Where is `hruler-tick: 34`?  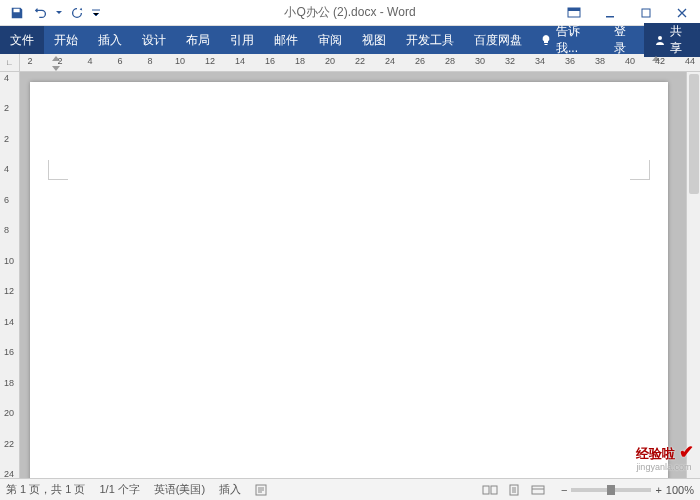 hruler-tick: 34 is located at coordinates (540, 61).